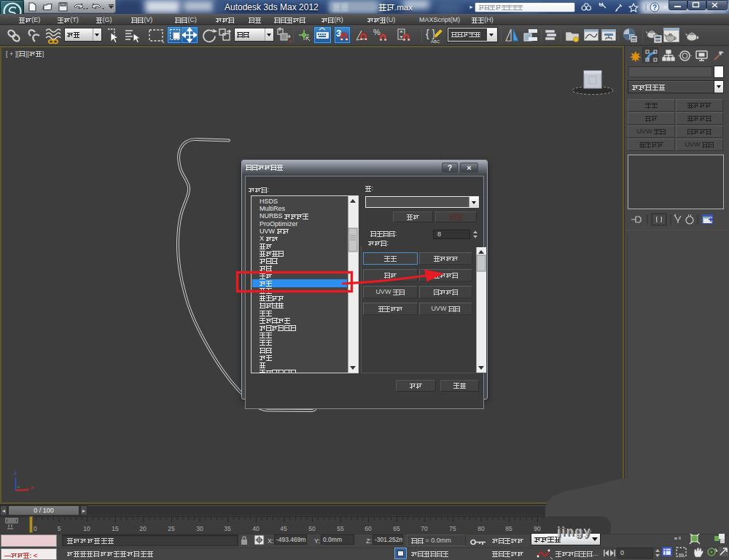 The width and height of the screenshot is (729, 560). What do you see at coordinates (284, 529) in the screenshot?
I see `svg-text: 45` at bounding box center [284, 529].